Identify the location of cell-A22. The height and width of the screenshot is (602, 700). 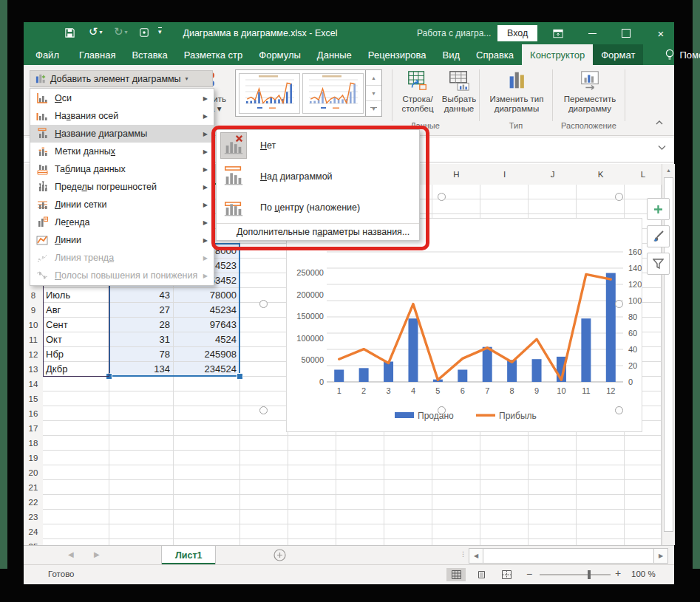
(76, 502).